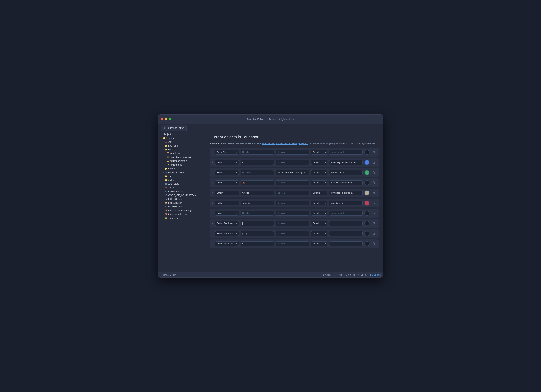 This screenshot has width=541, height=392. Describe the element at coordinates (182, 149) in the screenshot. I see `sidebar-item-lib: ▾ 📂 lib` at that location.